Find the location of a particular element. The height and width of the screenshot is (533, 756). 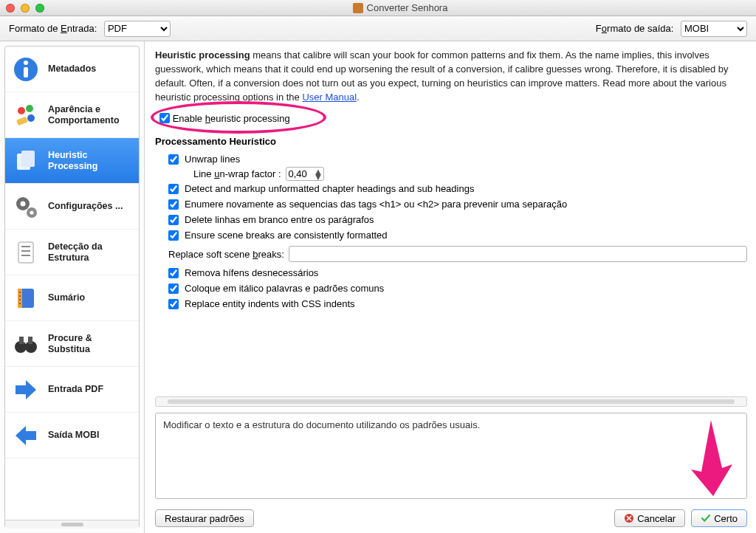

delete-blank-label: Delete linhas em branco entre os parágra… is located at coordinates (279, 220).